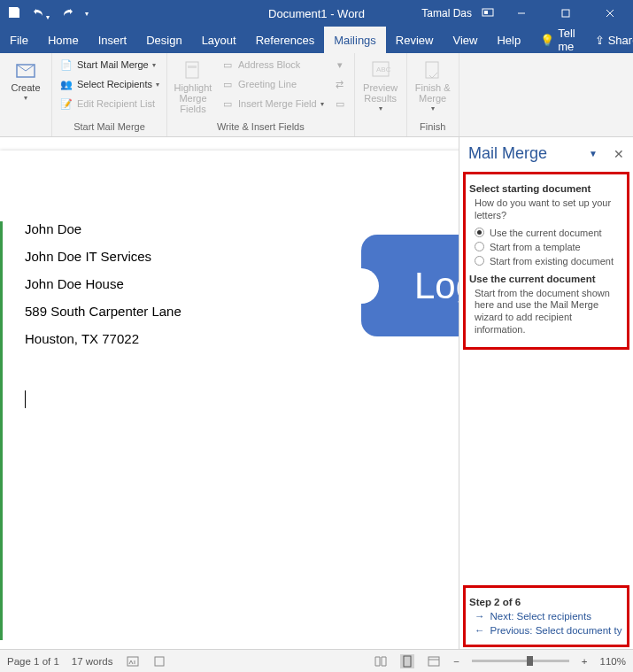 The width and height of the screenshot is (633, 672). What do you see at coordinates (434, 95) in the screenshot?
I see `group-finish: Finish & Merge▾ Finish` at bounding box center [434, 95].